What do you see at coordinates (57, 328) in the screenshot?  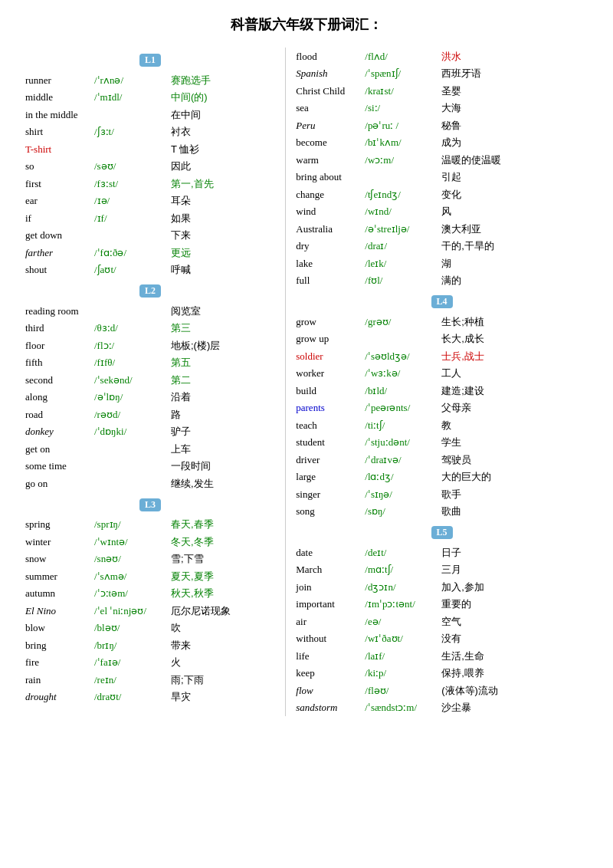 I see `vocab-word: third` at bounding box center [57, 328].